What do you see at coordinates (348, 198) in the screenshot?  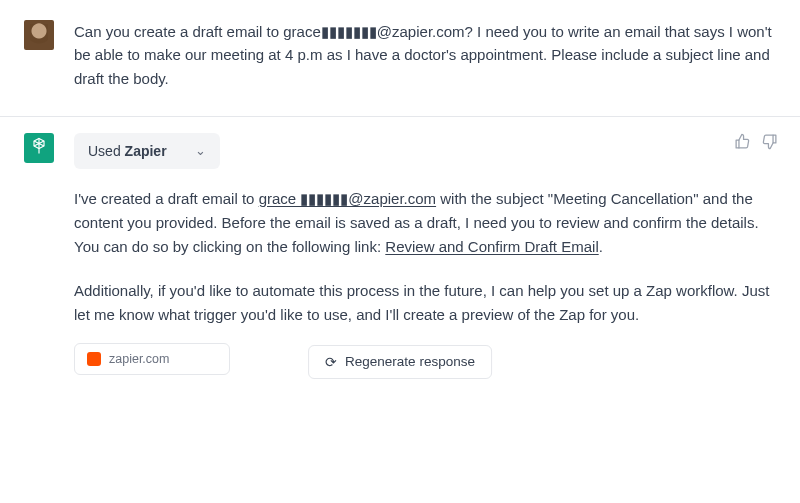 I see `draft-email-address-link: grace ▮▮▮▮▮▮@zapier.com` at bounding box center [348, 198].